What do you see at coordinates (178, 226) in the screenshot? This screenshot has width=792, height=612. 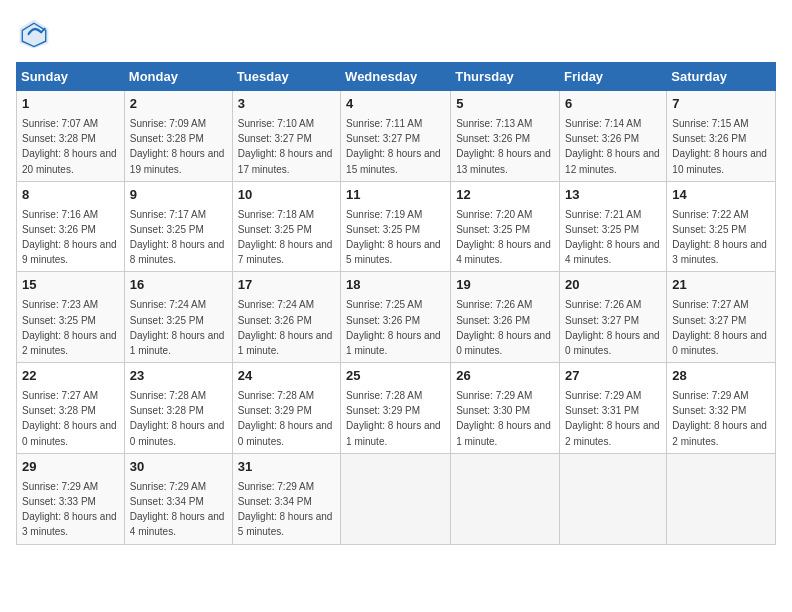 I see `calendar-cell: 9 Sunrise: 7:17 AMSunset: 3:25 PMDayligh…` at bounding box center [178, 226].